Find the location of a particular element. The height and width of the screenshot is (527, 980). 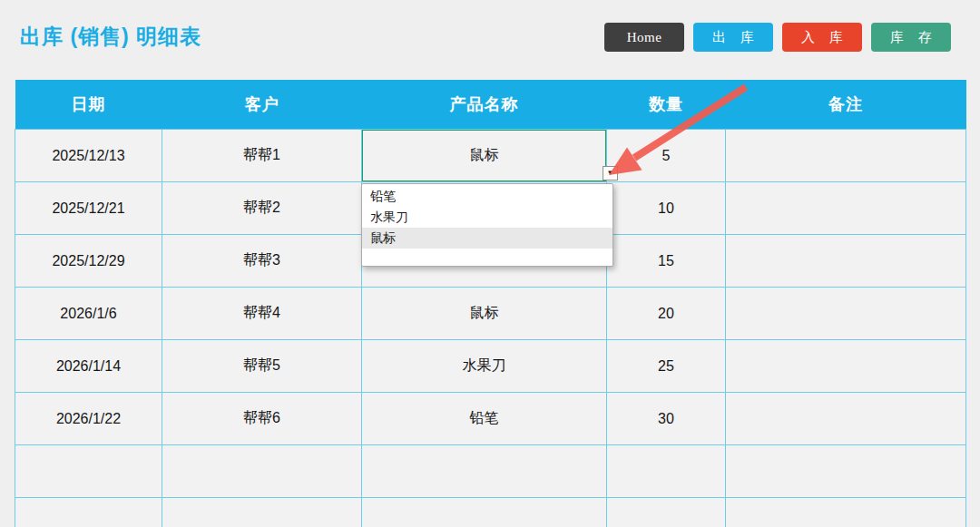

header-row: 日期 客户 产品名称 数量 备注 is located at coordinates (491, 105).